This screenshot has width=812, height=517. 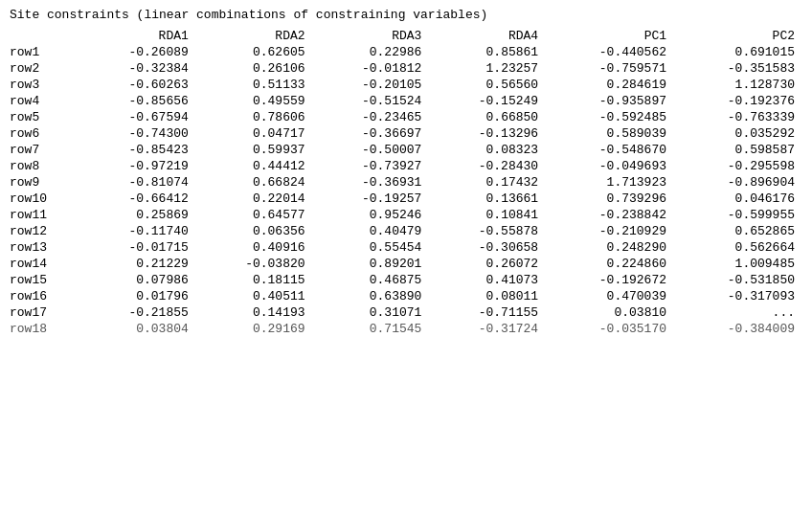 I want to click on cell-rda1: -0.32384, so click(x=138, y=69).